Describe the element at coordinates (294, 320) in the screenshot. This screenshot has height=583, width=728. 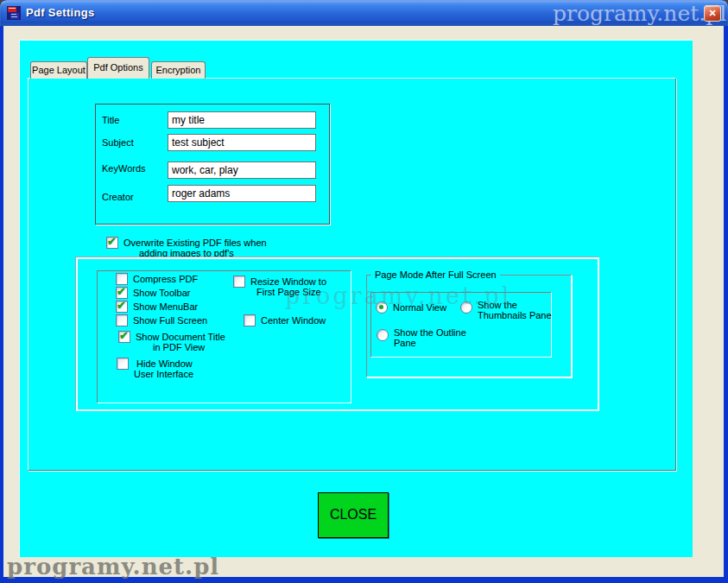
I see `checkbox-label: Center Window` at that location.